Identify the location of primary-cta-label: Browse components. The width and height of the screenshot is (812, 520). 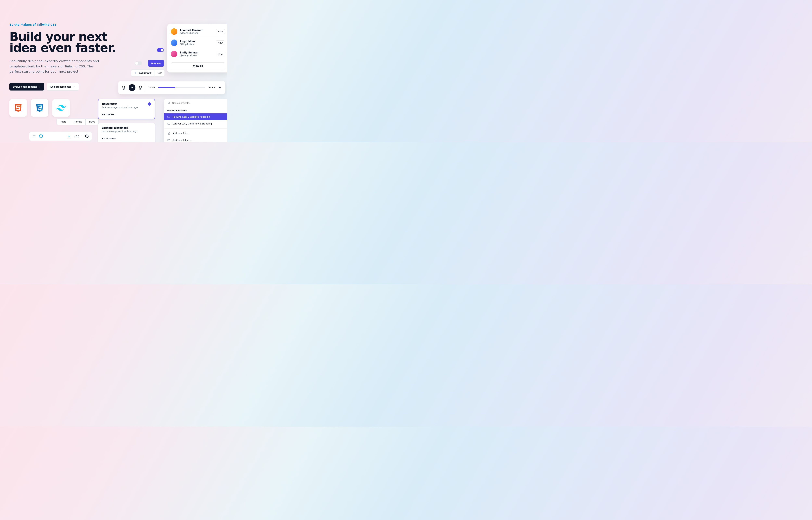
(25, 87).